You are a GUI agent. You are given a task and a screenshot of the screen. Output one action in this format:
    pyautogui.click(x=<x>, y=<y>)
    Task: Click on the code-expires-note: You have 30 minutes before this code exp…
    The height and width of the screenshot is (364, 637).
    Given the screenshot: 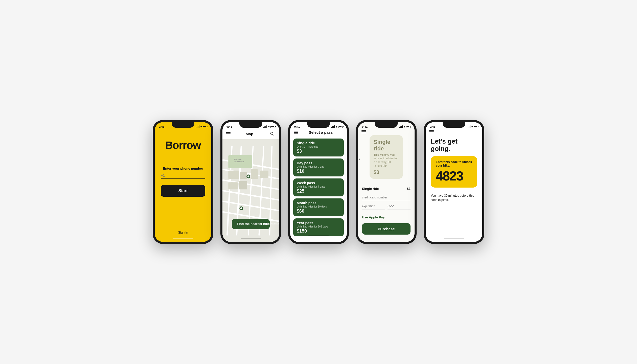 What is the action you would take?
    pyautogui.click(x=454, y=198)
    